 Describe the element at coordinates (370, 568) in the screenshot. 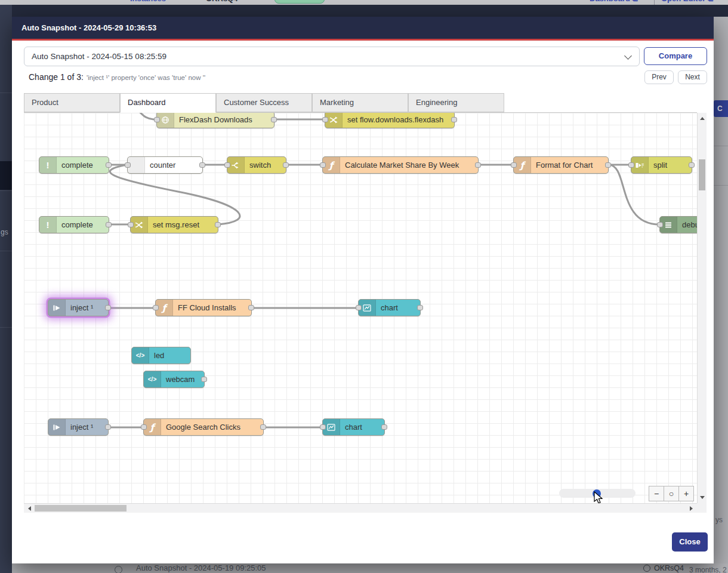

I see `background-bottom-row: Auto Snapshot - 2024-05-19 09:25:05 OKRs…` at that location.